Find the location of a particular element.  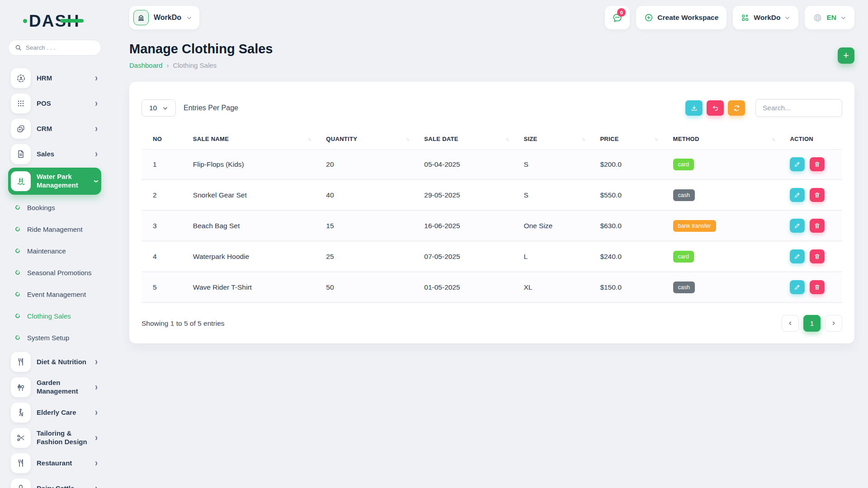

sidebar-item-restaurant: Restaurant › is located at coordinates (55, 463).